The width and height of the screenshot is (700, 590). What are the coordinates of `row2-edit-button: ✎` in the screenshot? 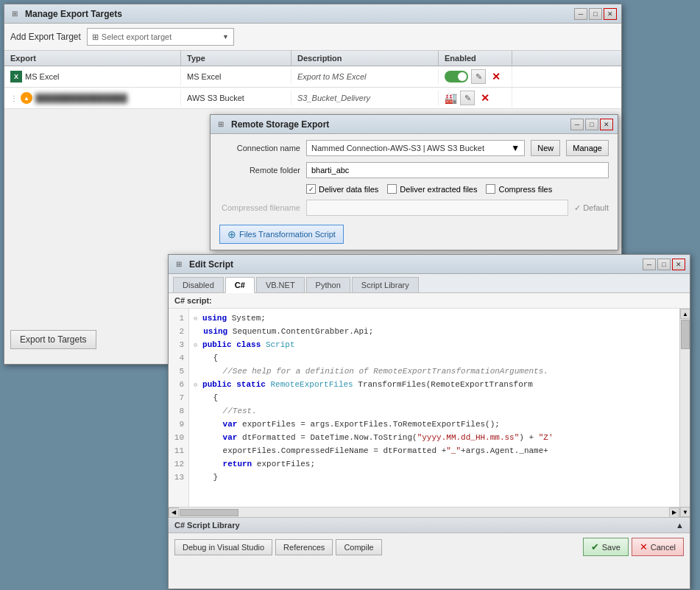 It's located at (467, 98).